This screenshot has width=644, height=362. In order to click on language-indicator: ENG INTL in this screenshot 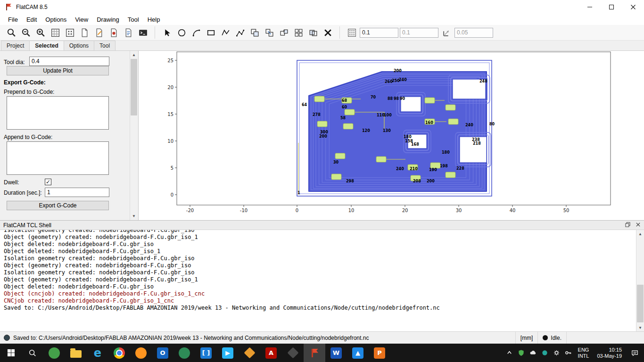, I will do `click(584, 353)`.